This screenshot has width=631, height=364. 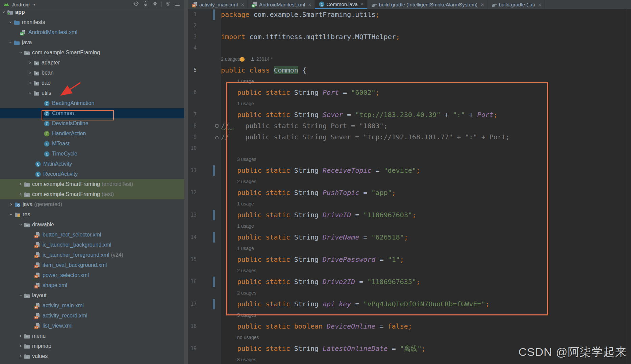 What do you see at coordinates (92, 346) in the screenshot?
I see `tree-item-mipmap: mipmap` at bounding box center [92, 346].